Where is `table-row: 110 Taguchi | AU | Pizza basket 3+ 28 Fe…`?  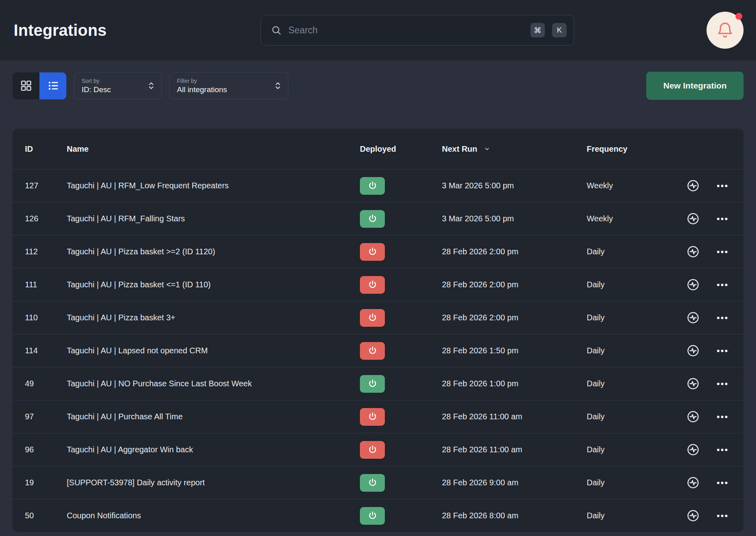
table-row: 110 Taguchi | AU | Pizza basket 3+ 28 Fe… is located at coordinates (378, 317).